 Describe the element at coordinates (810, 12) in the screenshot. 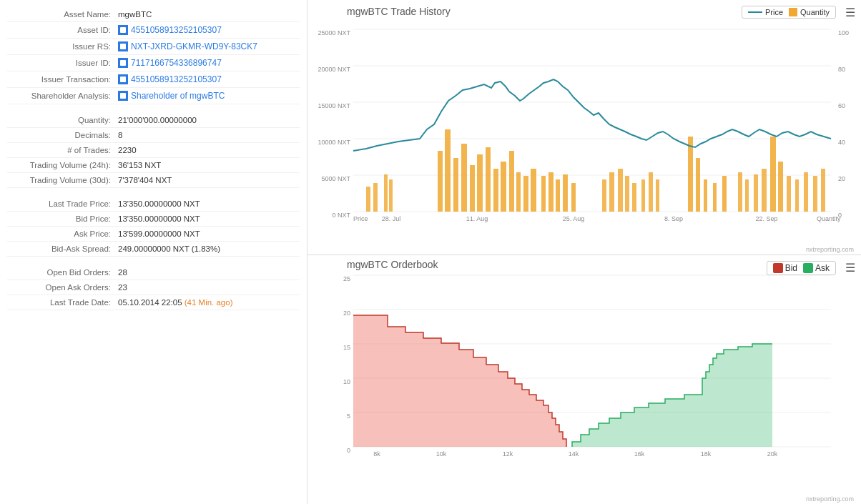

I see `quantity-legend: Quantity` at that location.